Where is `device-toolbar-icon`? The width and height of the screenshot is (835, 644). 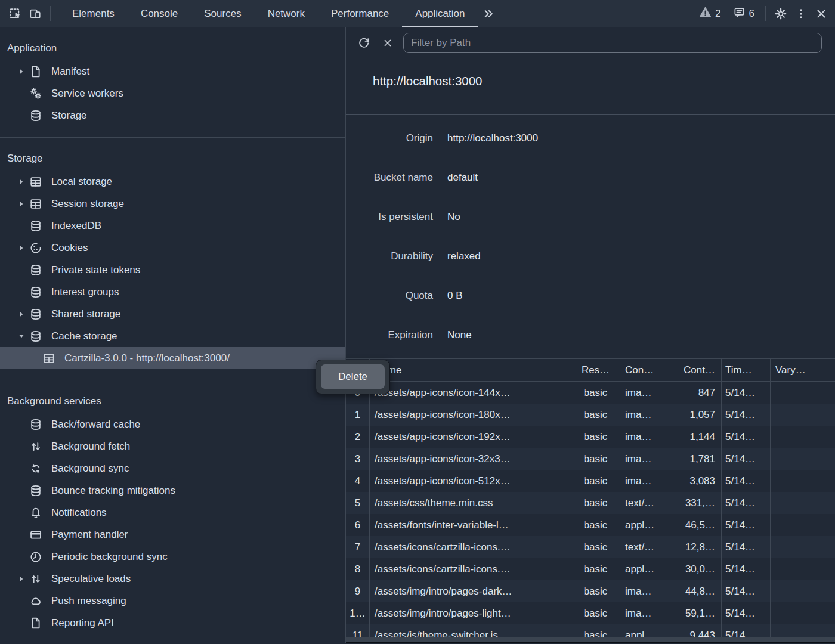 device-toolbar-icon is located at coordinates (35, 14).